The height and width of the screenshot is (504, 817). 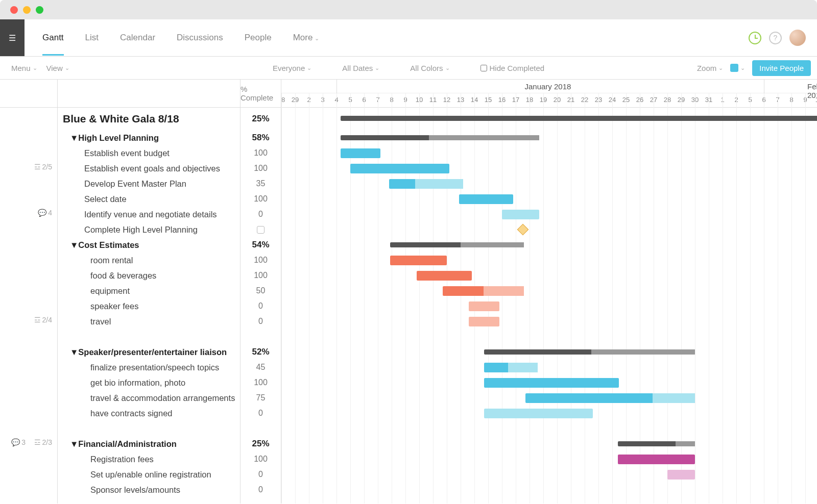 I want to click on task-pct, so click(x=260, y=230).